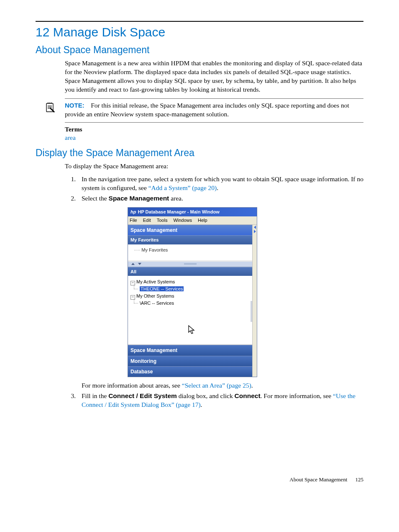 This screenshot has height=532, width=399. What do you see at coordinates (254, 301) in the screenshot?
I see `side-toggle` at bounding box center [254, 301].